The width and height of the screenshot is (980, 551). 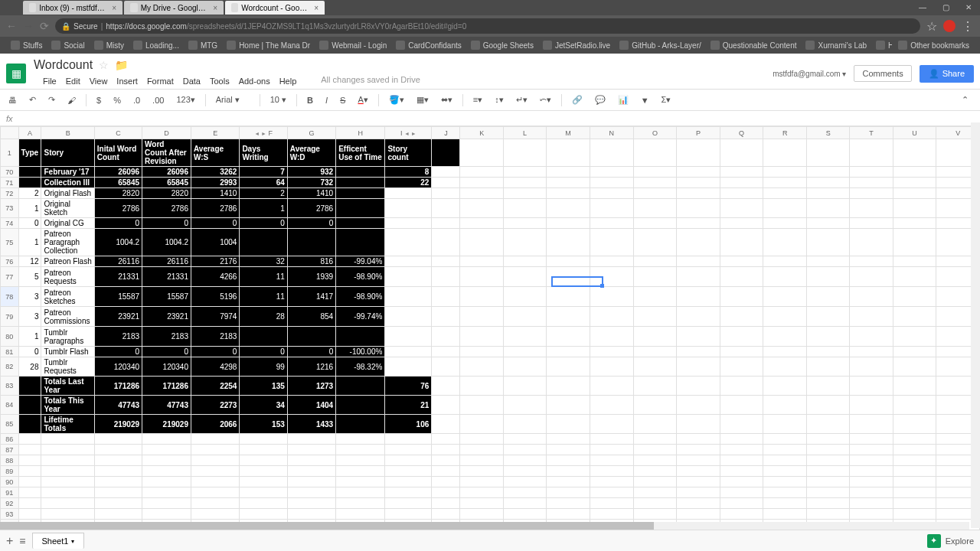 I want to click on bookmark-item: Home | The Mana Dr, so click(x=268, y=45).